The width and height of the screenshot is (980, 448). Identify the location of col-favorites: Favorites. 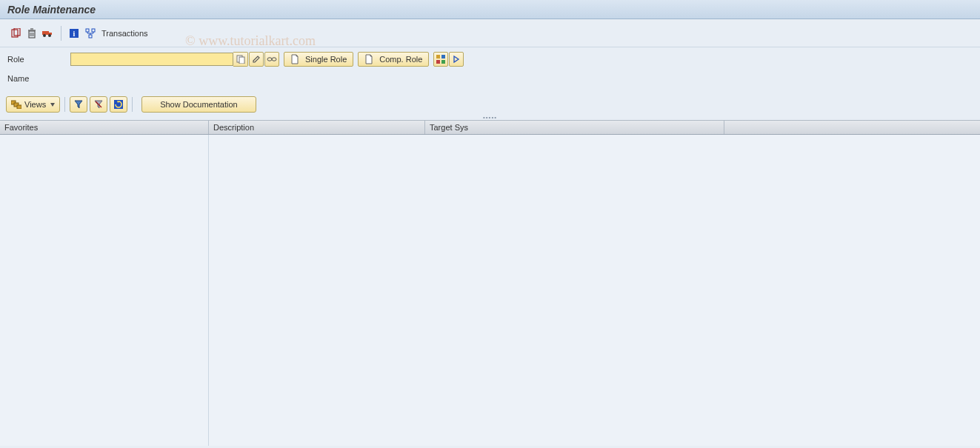
(104, 127).